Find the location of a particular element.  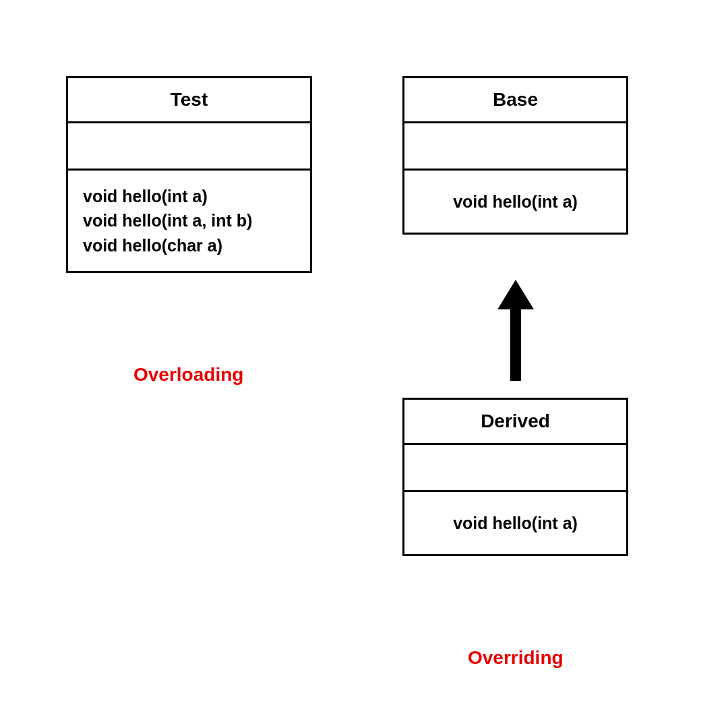

caption-overloading: Overloading is located at coordinates (189, 375).